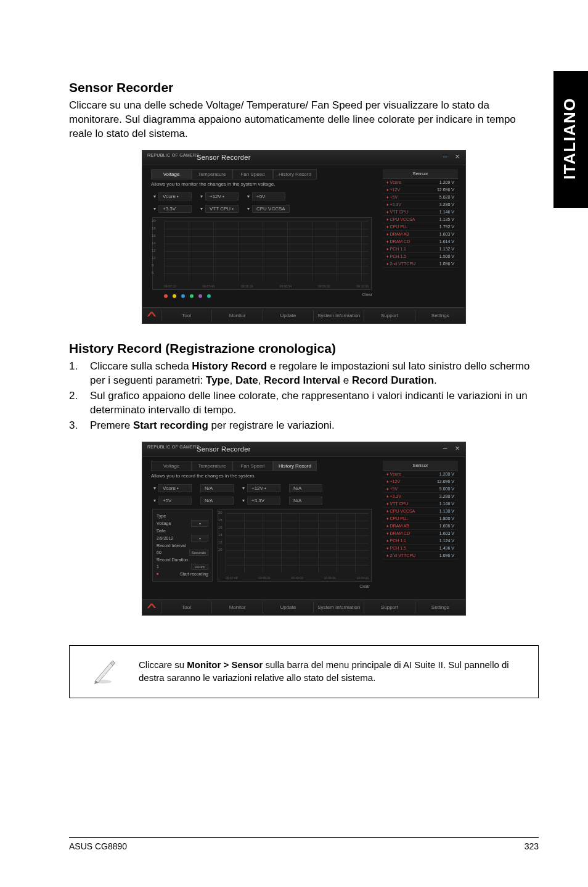 The width and height of the screenshot is (588, 887). I want to click on sensor-row: ♦ Vcore1.200 V, so click(420, 474).